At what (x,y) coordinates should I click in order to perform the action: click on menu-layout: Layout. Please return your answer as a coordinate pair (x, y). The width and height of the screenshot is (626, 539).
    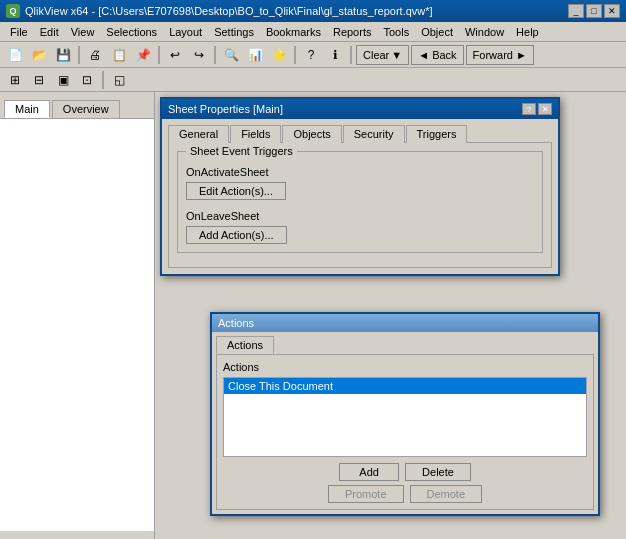
    Looking at the image, I should click on (186, 32).